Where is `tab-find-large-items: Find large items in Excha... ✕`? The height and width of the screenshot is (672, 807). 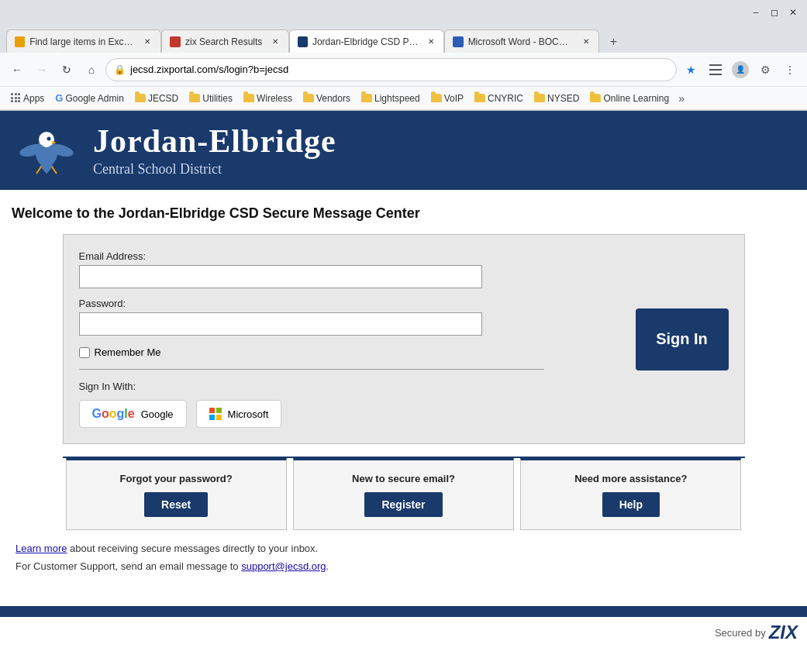
tab-find-large-items: Find large items in Excha... ✕ is located at coordinates (84, 41).